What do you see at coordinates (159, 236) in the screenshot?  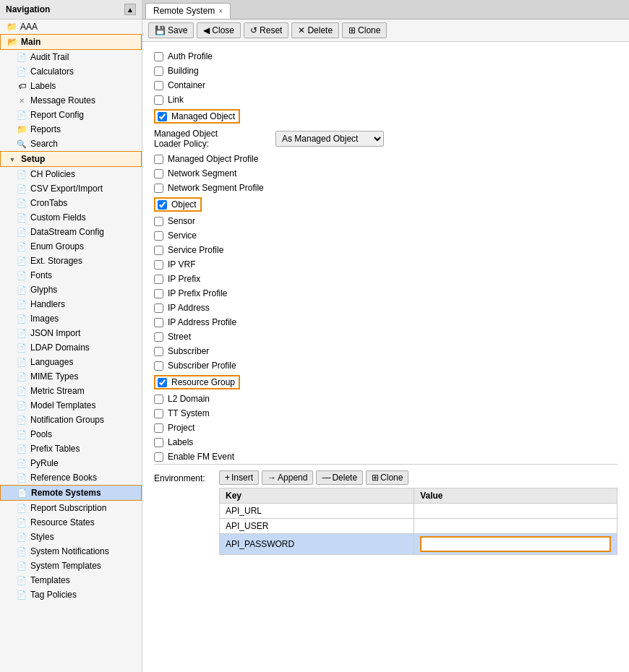 I see `checkbox-service` at bounding box center [159, 236].